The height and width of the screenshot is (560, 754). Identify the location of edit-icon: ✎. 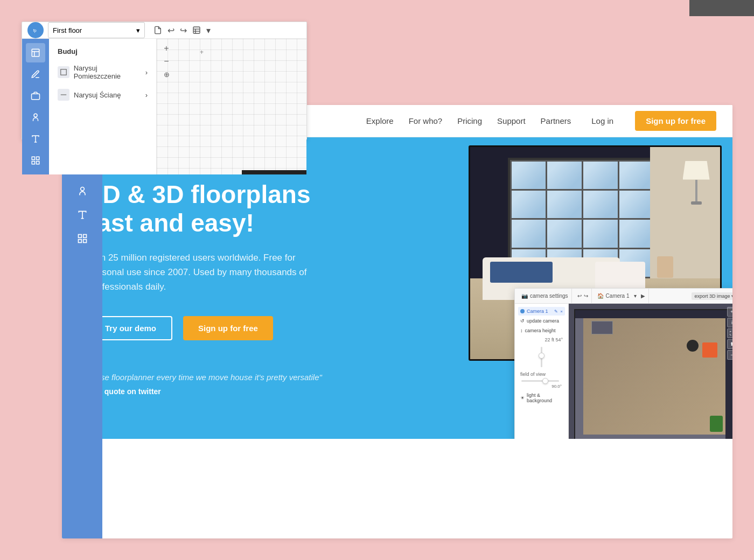
(556, 311).